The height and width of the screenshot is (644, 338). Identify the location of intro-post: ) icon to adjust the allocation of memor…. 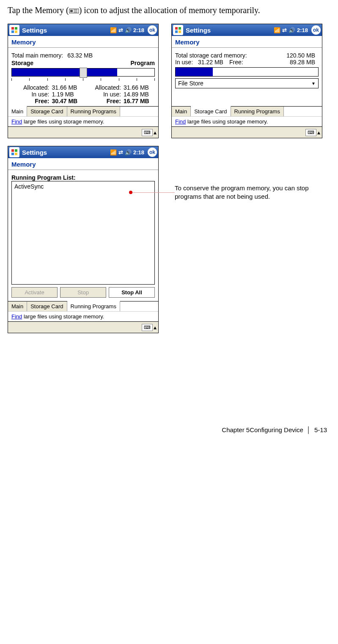
(170, 10).